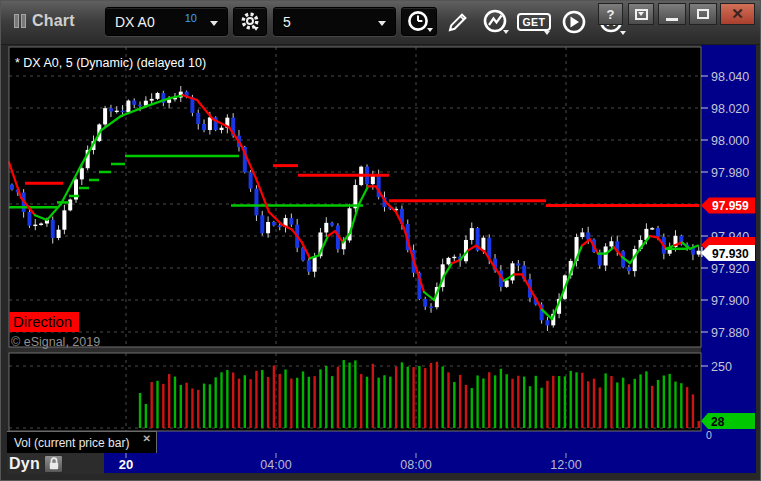 This screenshot has width=761, height=481. What do you see at coordinates (738, 14) in the screenshot?
I see `close-icon: ✕` at bounding box center [738, 14].